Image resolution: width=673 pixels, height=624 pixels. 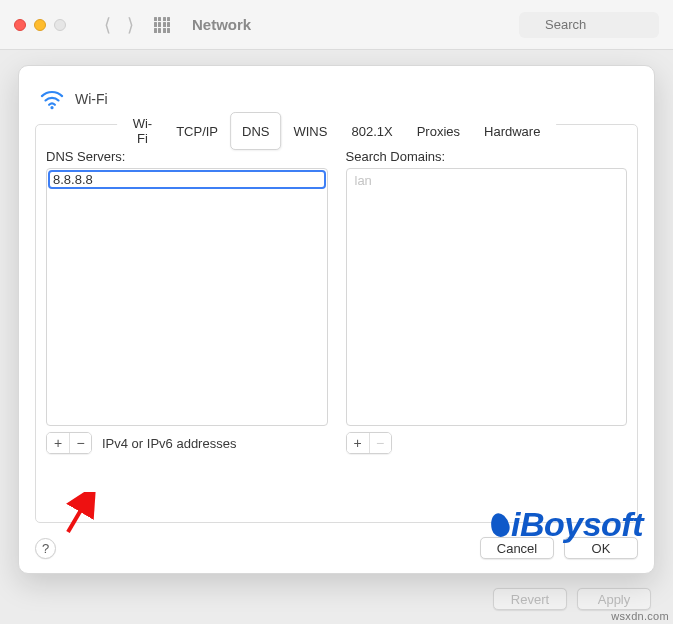 What do you see at coordinates (187, 180) in the screenshot?
I see `dns-server-entry: 8.8.8.8` at bounding box center [187, 180].